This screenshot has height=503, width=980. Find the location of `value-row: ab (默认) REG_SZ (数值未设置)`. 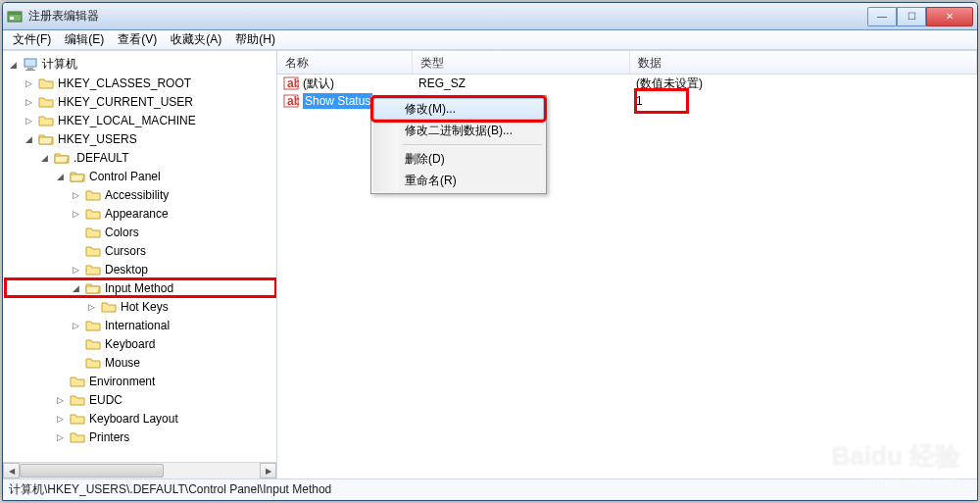

value-row: ab (默认) REG_SZ (数值未设置) is located at coordinates (627, 83).